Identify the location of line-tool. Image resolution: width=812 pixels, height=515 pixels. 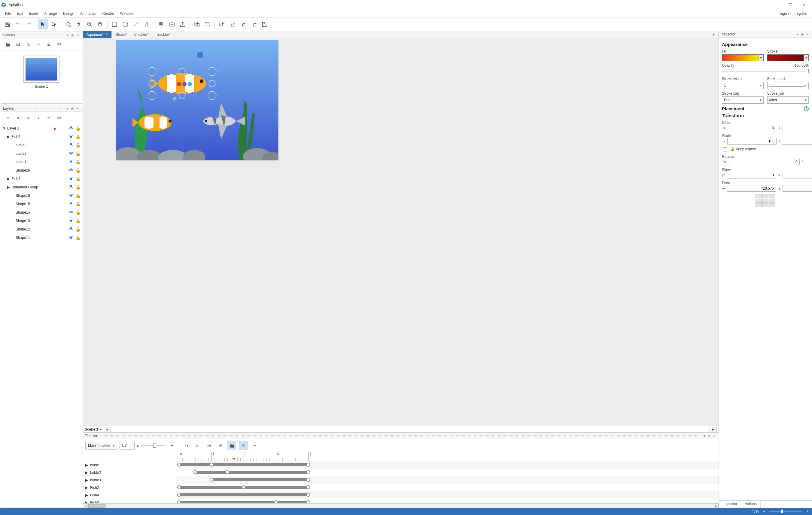
(136, 24).